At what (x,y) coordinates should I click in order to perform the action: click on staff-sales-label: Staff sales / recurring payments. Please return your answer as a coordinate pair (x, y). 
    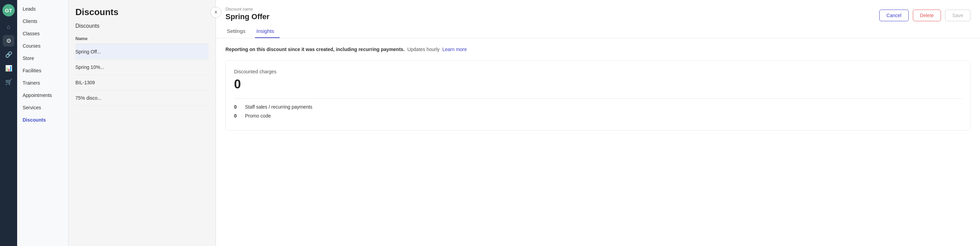
    Looking at the image, I should click on (278, 107).